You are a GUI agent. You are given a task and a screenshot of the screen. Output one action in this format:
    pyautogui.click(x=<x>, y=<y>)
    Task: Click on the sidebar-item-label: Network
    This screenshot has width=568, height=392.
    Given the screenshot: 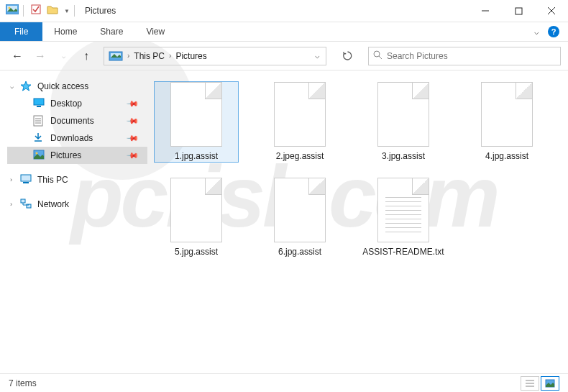 What is the action you would take?
    pyautogui.click(x=53, y=204)
    